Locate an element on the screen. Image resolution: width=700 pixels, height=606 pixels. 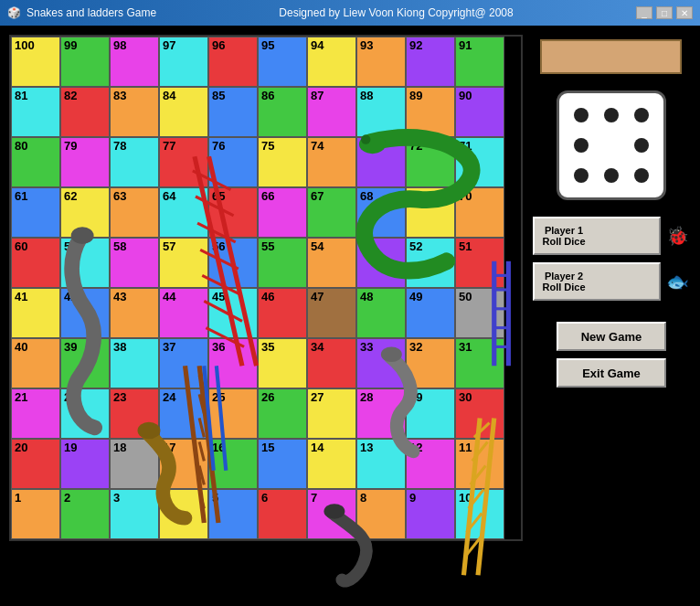
cell-22: 22 is located at coordinates (85, 413).